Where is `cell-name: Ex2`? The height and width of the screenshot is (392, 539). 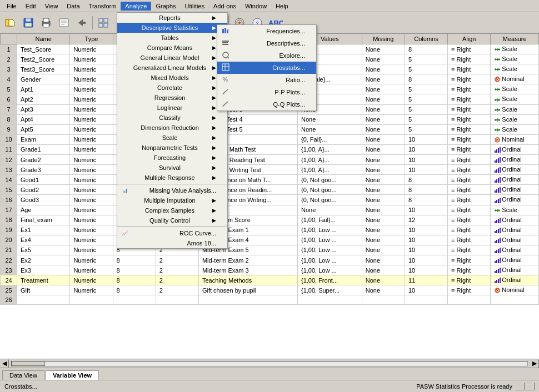 cell-name: Ex2 is located at coordinates (43, 260).